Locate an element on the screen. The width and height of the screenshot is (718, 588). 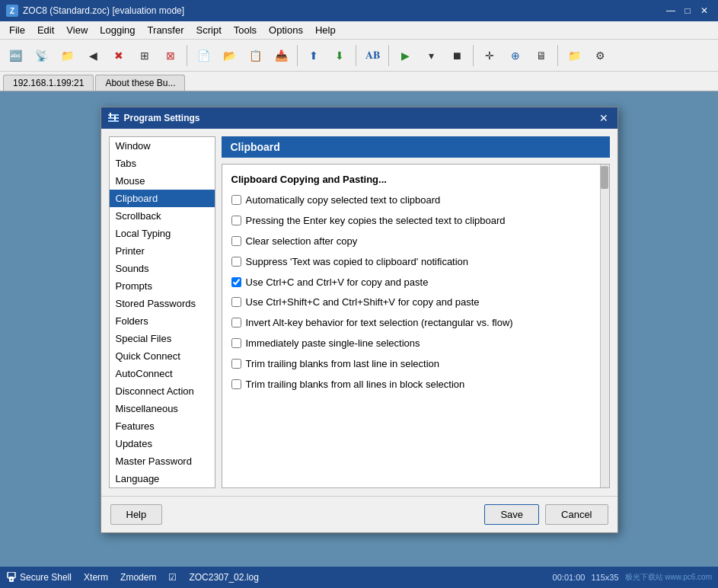
scroll-thumb is located at coordinates (605, 177).